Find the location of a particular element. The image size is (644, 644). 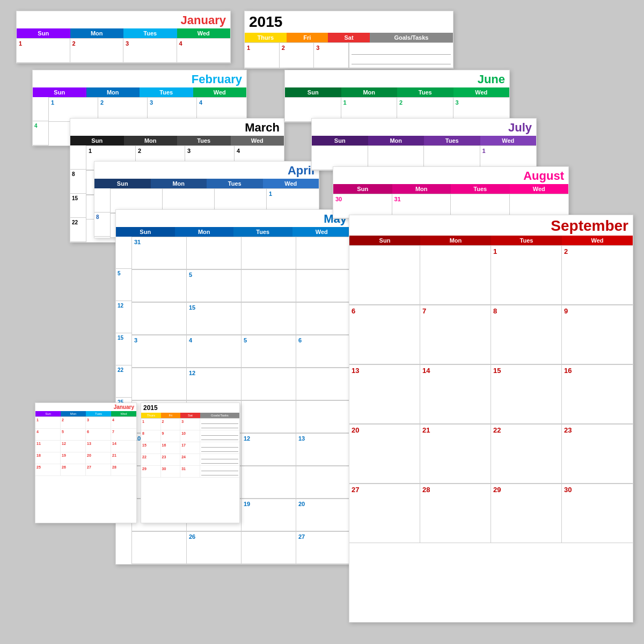

sat-header: Sat is located at coordinates (349, 38).